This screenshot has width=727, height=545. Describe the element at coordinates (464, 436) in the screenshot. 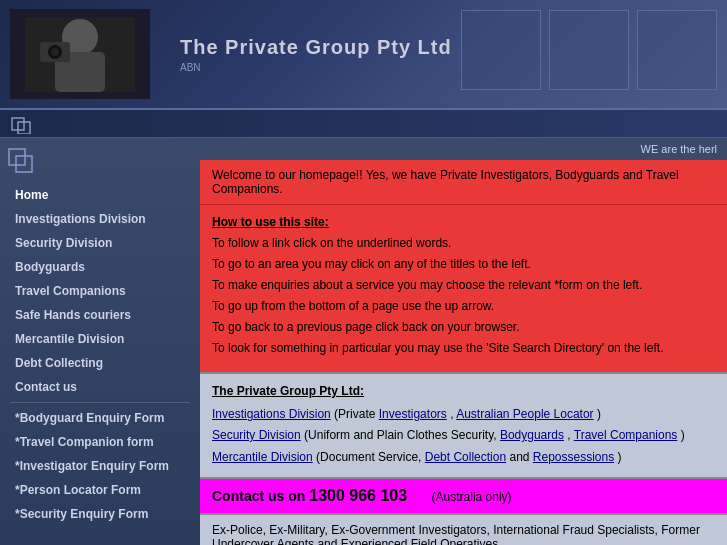

I see `links-security: Security Division (Uniform and Plain Clo…` at that location.